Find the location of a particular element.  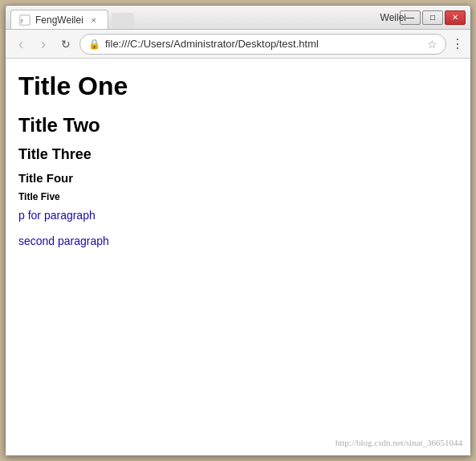

maximize-button: □ is located at coordinates (433, 18).